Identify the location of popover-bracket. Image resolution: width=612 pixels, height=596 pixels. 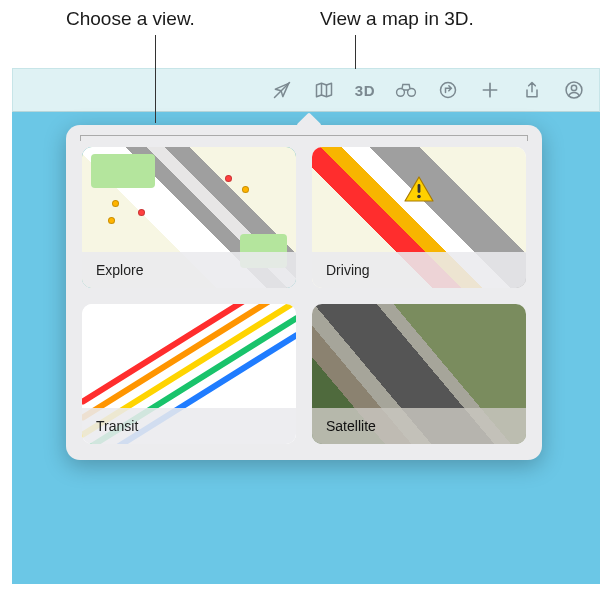
(304, 138).